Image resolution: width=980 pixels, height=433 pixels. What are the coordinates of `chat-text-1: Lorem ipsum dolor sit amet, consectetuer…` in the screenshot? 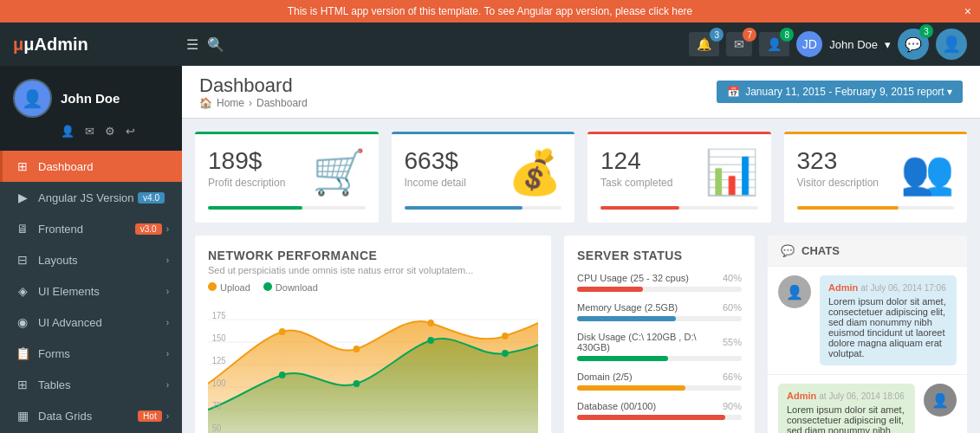 It's located at (887, 327).